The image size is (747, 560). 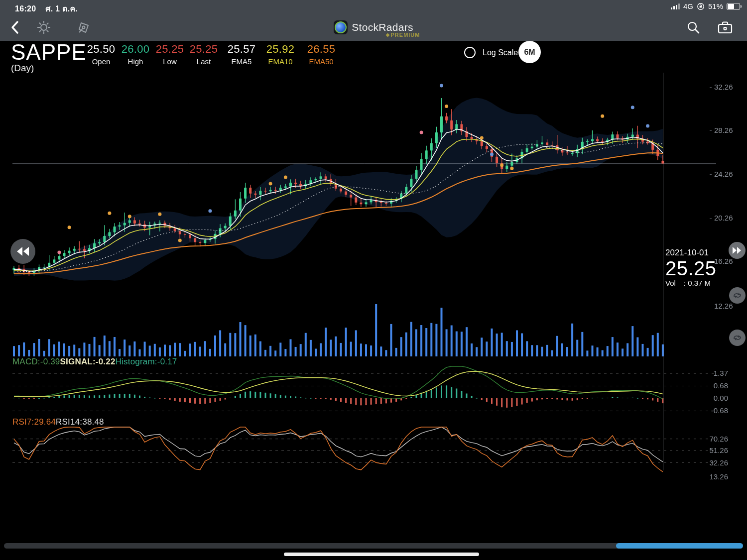 What do you see at coordinates (22, 68) in the screenshot?
I see `timeframe-label: (Day)` at bounding box center [22, 68].